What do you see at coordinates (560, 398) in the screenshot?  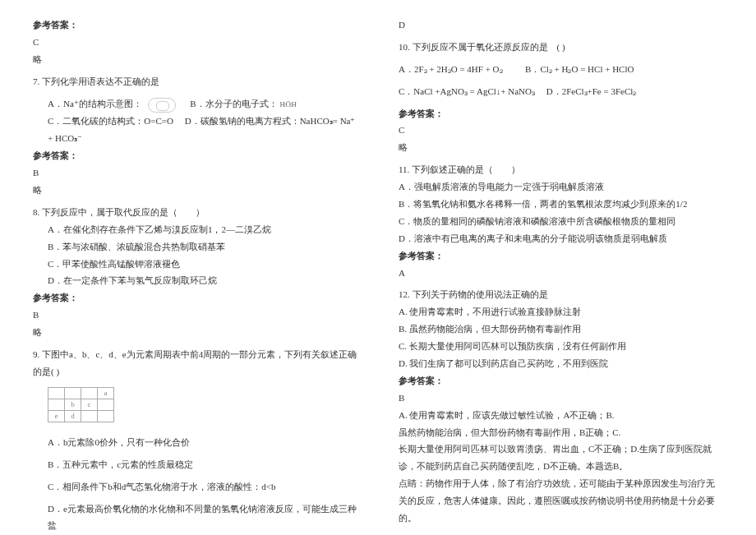 I see `q12-answer: B` at bounding box center [560, 398].